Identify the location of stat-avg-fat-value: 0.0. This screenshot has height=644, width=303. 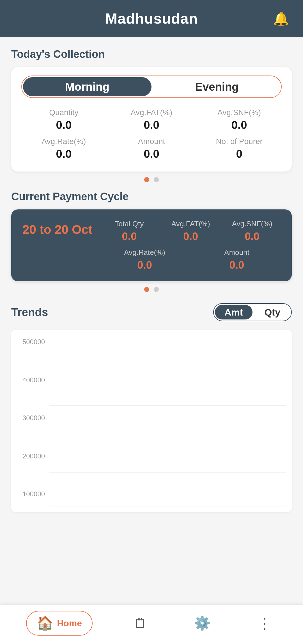
(152, 125).